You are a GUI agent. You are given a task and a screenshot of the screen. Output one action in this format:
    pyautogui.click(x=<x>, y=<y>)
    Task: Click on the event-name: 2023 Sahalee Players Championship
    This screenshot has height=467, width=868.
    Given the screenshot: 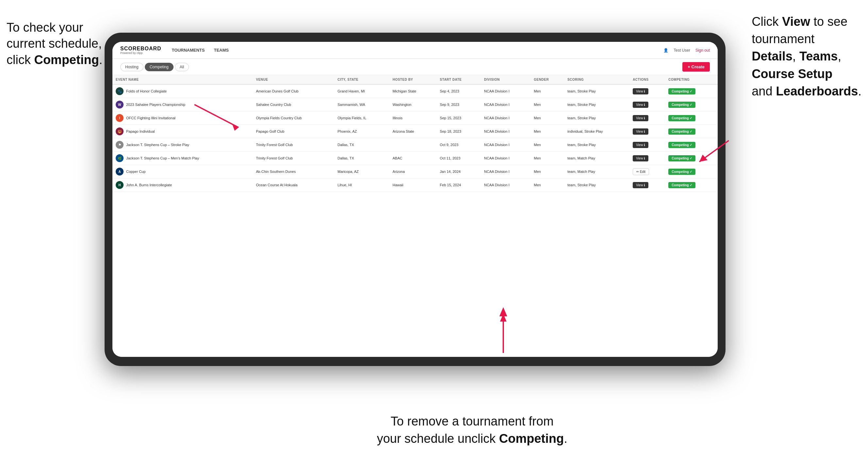 What is the action you would take?
    pyautogui.click(x=156, y=104)
    